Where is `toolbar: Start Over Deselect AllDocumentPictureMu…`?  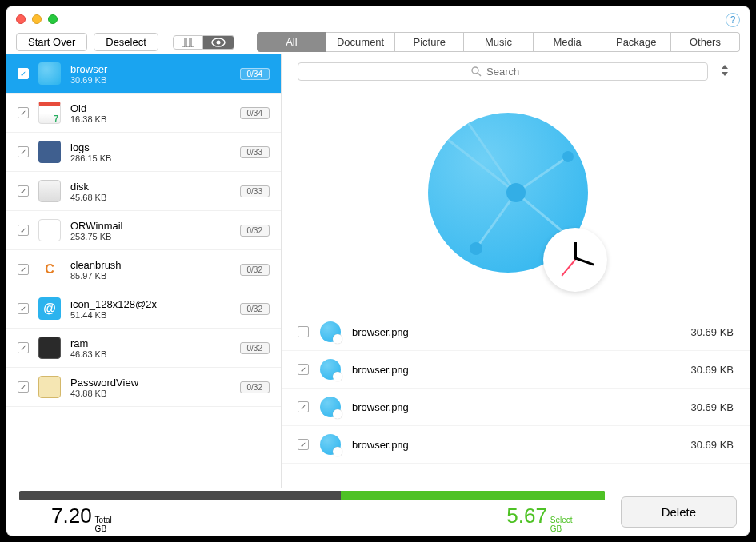
toolbar: Start Over Deselect AllDocumentPictureMu… is located at coordinates (378, 37).